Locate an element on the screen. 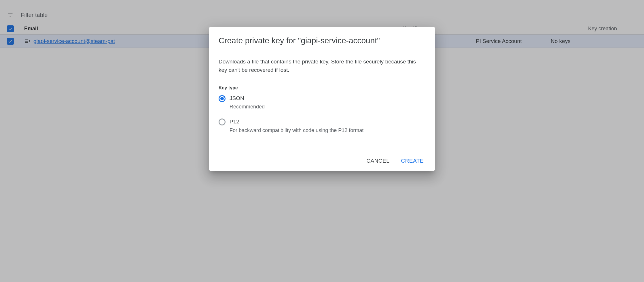 This screenshot has height=282, width=644. radio-option-p12: P12 For backward compatibility with code… is located at coordinates (322, 126).